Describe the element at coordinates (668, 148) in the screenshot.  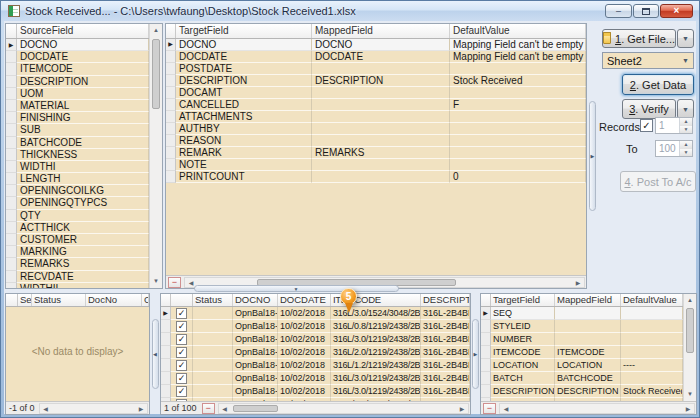
I see `records-to-value: 100` at that location.